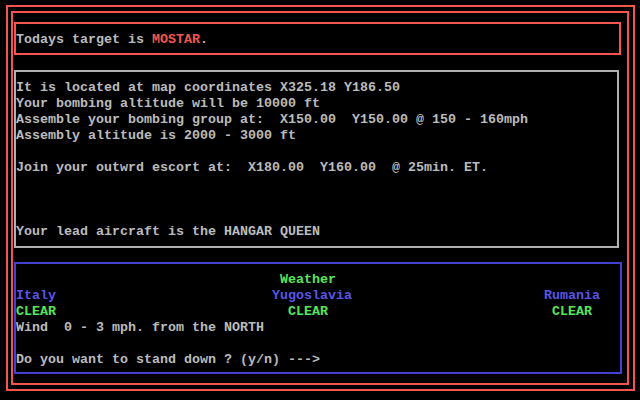 This screenshot has width=640, height=400. I want to click on weather-title: Weather, so click(308, 280).